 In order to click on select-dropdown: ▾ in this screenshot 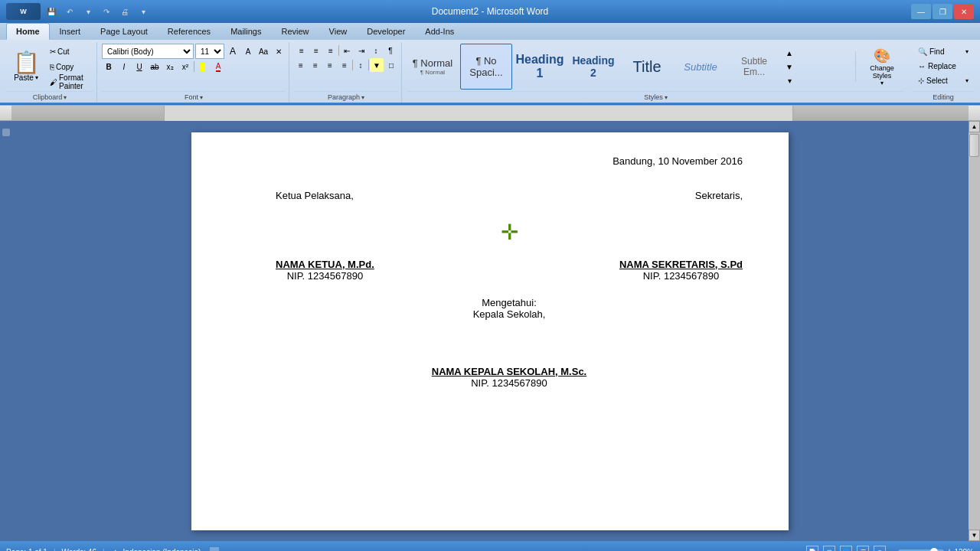, I will do `click(967, 81)`.